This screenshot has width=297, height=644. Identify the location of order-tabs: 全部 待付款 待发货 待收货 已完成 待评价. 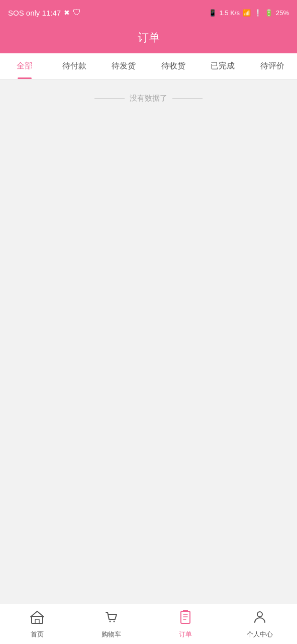
(149, 66).